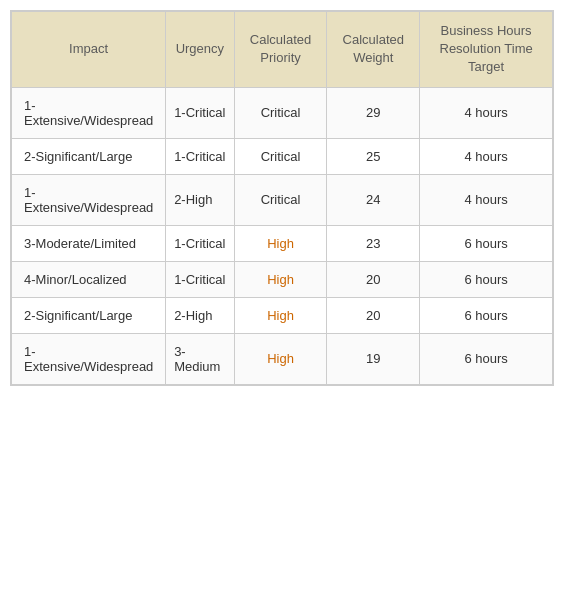 This screenshot has height=590, width=564. What do you see at coordinates (374, 112) in the screenshot?
I see `cell-calc-weight: 29` at bounding box center [374, 112].